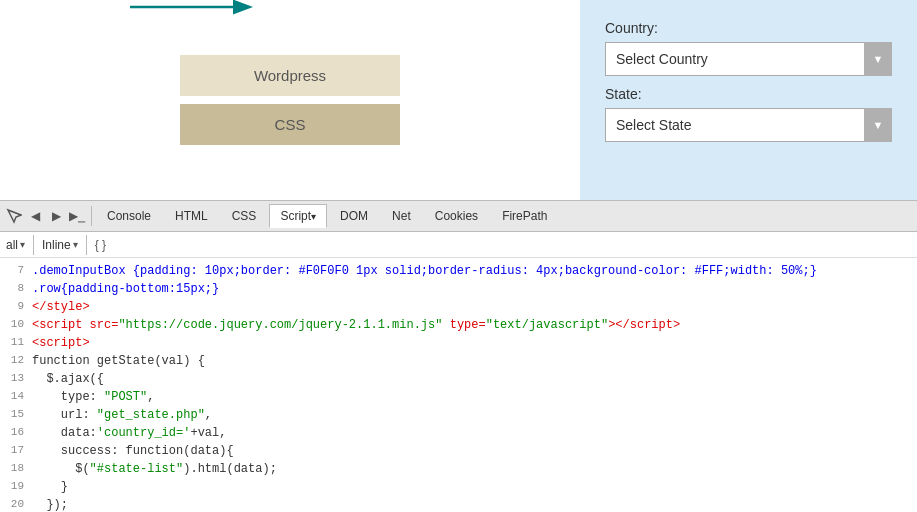 Image resolution: width=917 pixels, height=512 pixels. What do you see at coordinates (458, 343) in the screenshot?
I see `code-line: 11<script>` at bounding box center [458, 343].